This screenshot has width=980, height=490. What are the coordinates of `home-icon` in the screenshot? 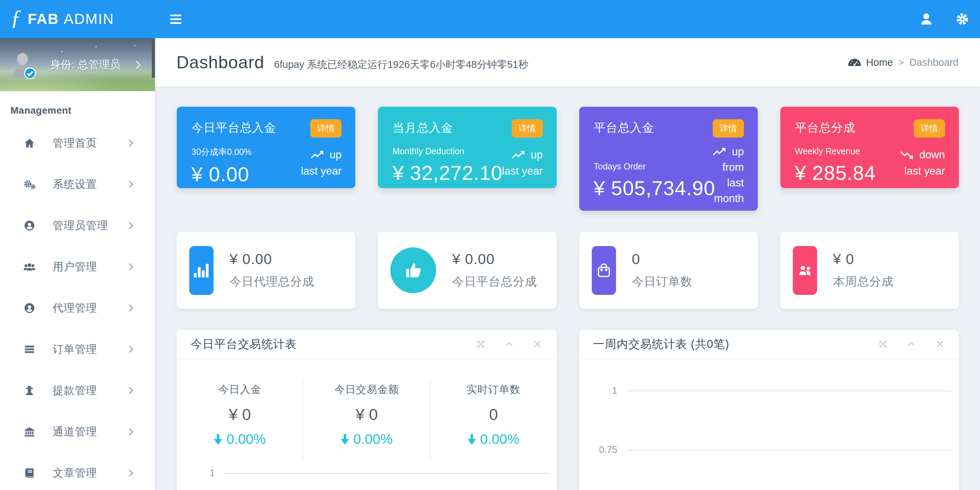 It's located at (30, 143).